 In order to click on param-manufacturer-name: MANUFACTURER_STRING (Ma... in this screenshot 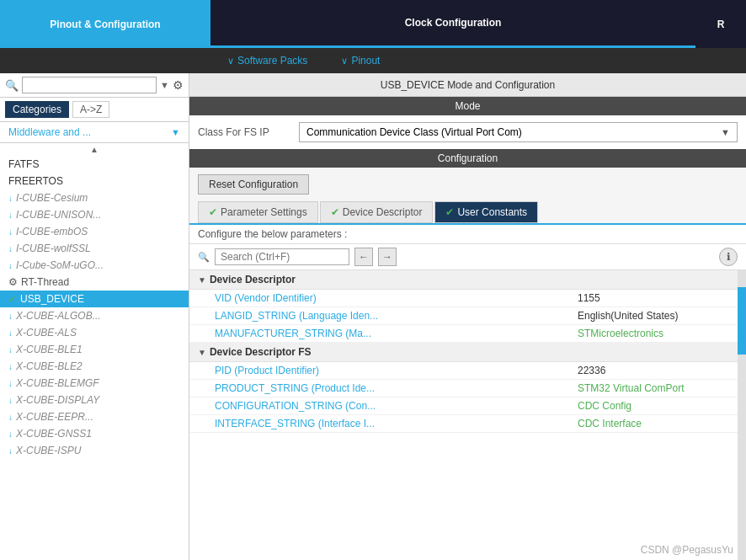, I will do `click(396, 333)`.